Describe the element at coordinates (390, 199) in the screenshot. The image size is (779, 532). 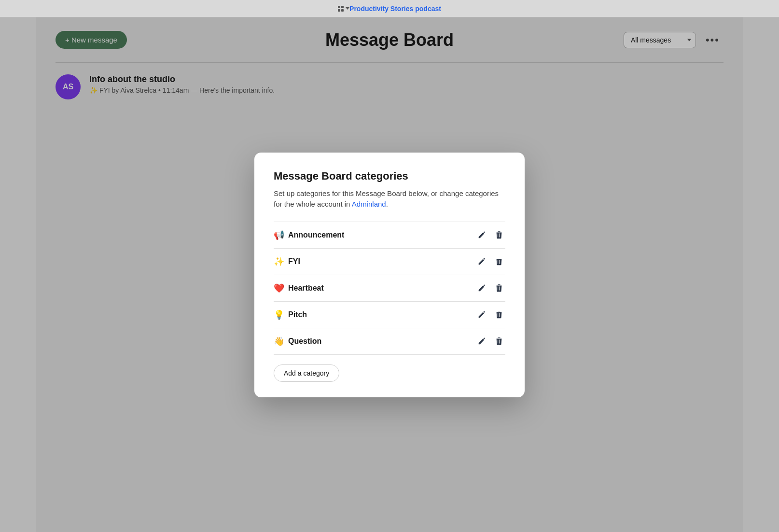
I see `modal-description: Set up categories for this Message Board…` at that location.